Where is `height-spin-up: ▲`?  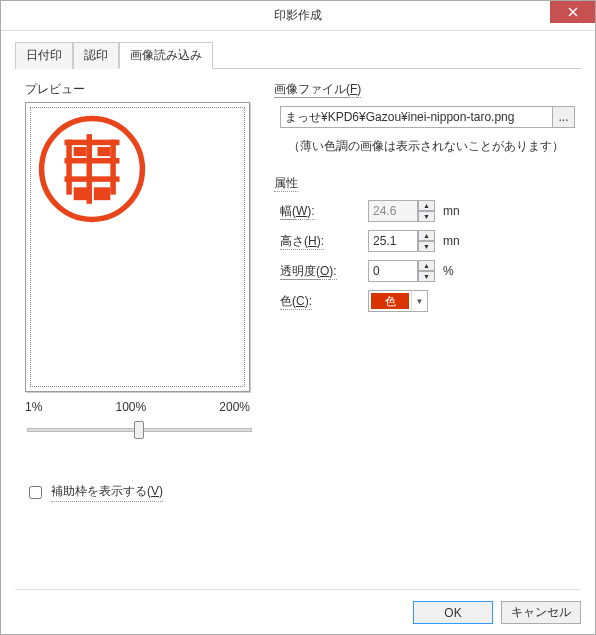
height-spin-up: ▲ is located at coordinates (426, 236).